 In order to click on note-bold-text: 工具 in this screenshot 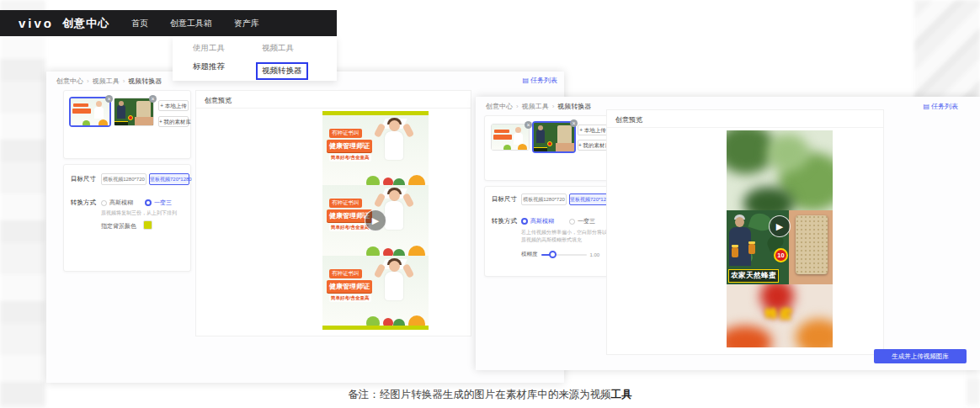, I will do `click(621, 395)`.